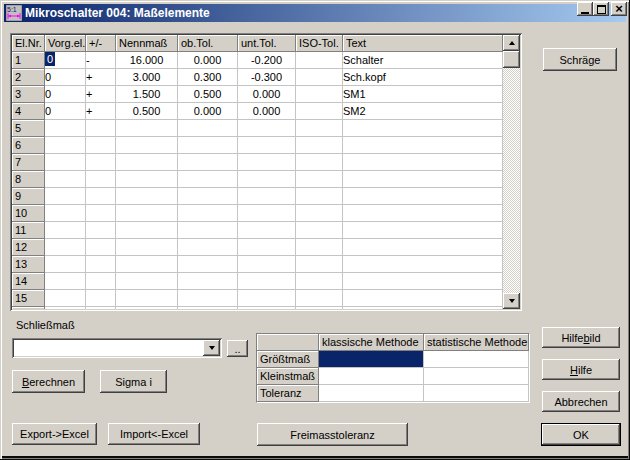 The height and width of the screenshot is (460, 630). What do you see at coordinates (332, 434) in the screenshot?
I see `freimasstoleranz-button: Freimasstoleranz` at bounding box center [332, 434].